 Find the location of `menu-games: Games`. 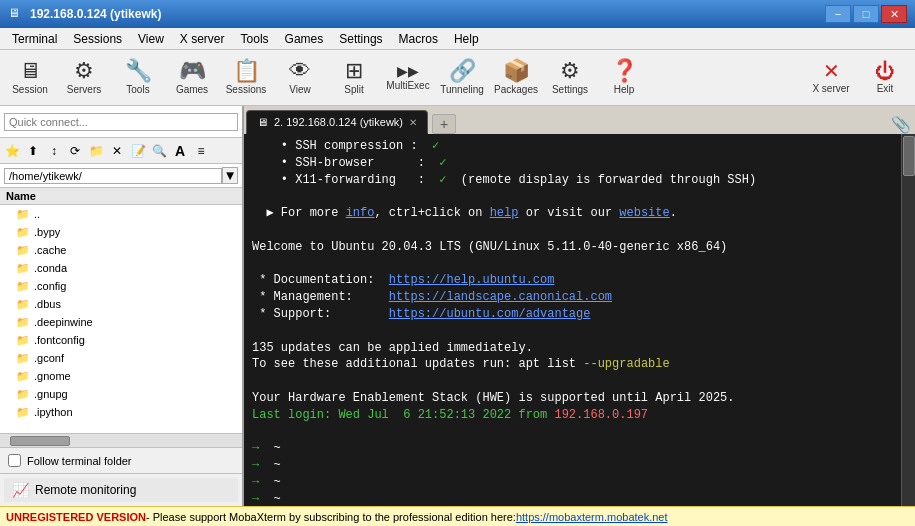

menu-games: Games is located at coordinates (304, 38).